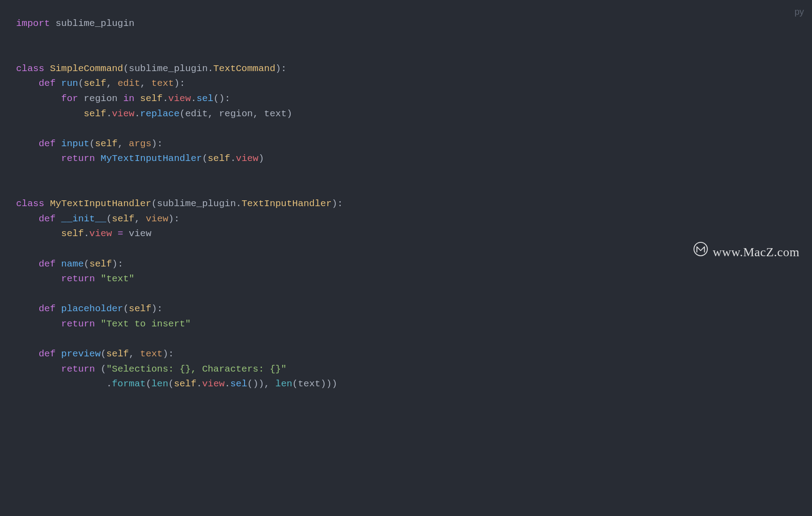 This screenshot has width=812, height=516. Describe the element at coordinates (129, 384) in the screenshot. I see `builtin-call: format` at that location.